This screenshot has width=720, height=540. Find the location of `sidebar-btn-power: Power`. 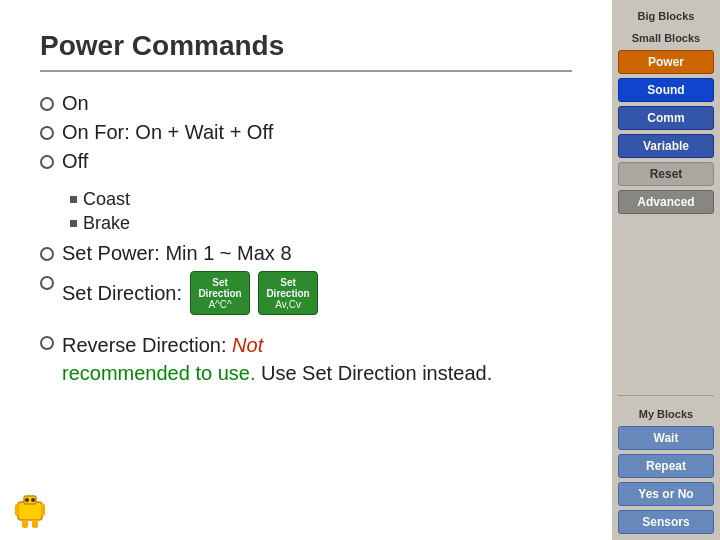

sidebar-btn-power: Power is located at coordinates (666, 62).